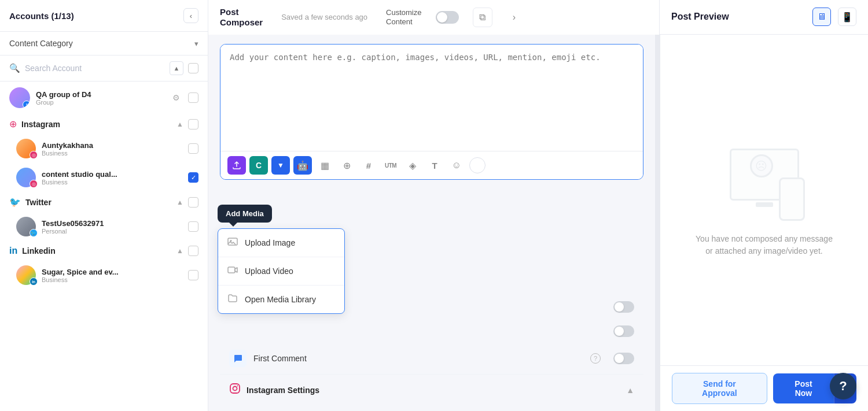 The width and height of the screenshot is (868, 411). I want to click on sidebar-item-linkedin: in Linkedin ▲, so click(104, 251).